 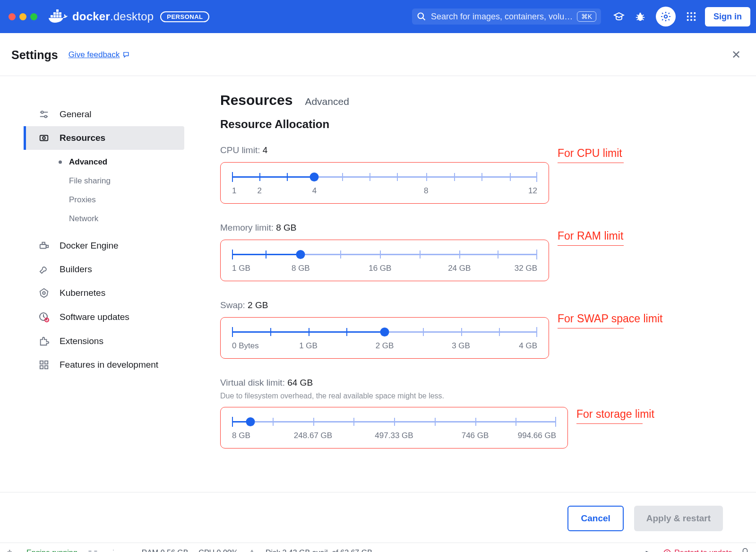 What do you see at coordinates (104, 114) in the screenshot?
I see `sidebar-item-general: General` at bounding box center [104, 114].